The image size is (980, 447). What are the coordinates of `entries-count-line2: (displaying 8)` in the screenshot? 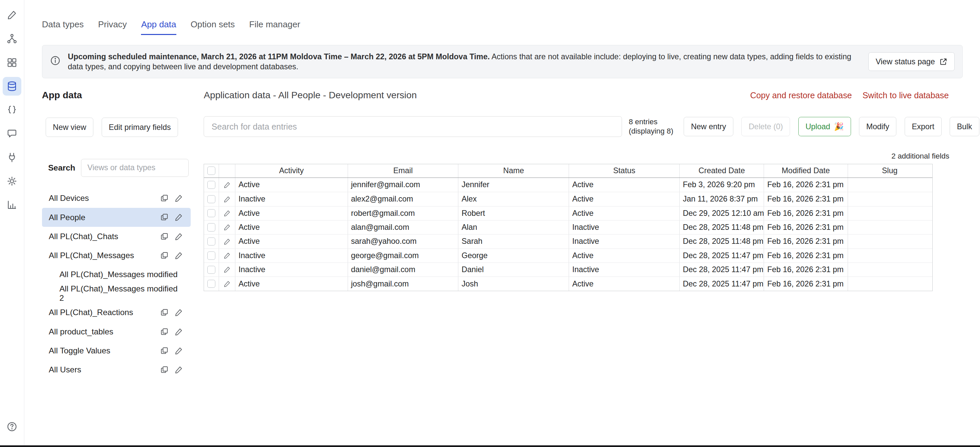 It's located at (655, 132).